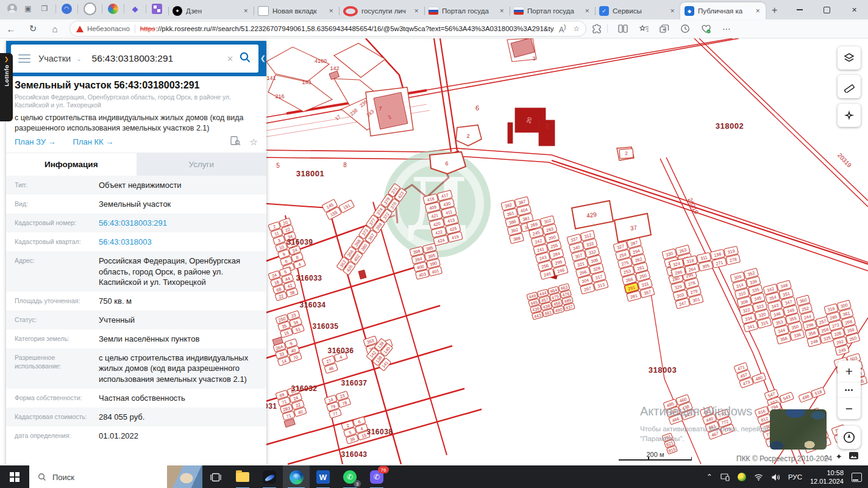 This screenshot has height=488, width=868. What do you see at coordinates (799, 429) in the screenshot?
I see `satellite-basemap-thumbnail` at bounding box center [799, 429].